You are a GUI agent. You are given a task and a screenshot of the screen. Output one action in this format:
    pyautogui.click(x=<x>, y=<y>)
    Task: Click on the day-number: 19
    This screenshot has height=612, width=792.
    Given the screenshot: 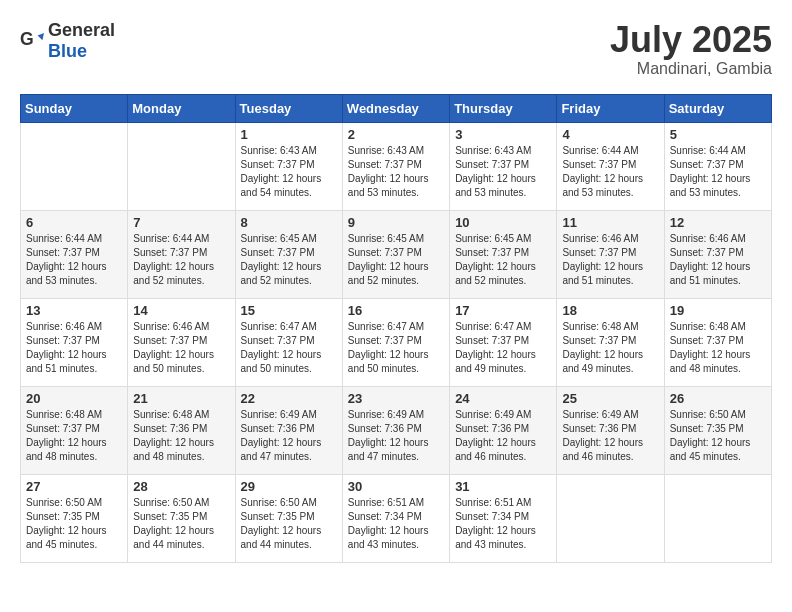 What is the action you would take?
    pyautogui.click(x=718, y=310)
    